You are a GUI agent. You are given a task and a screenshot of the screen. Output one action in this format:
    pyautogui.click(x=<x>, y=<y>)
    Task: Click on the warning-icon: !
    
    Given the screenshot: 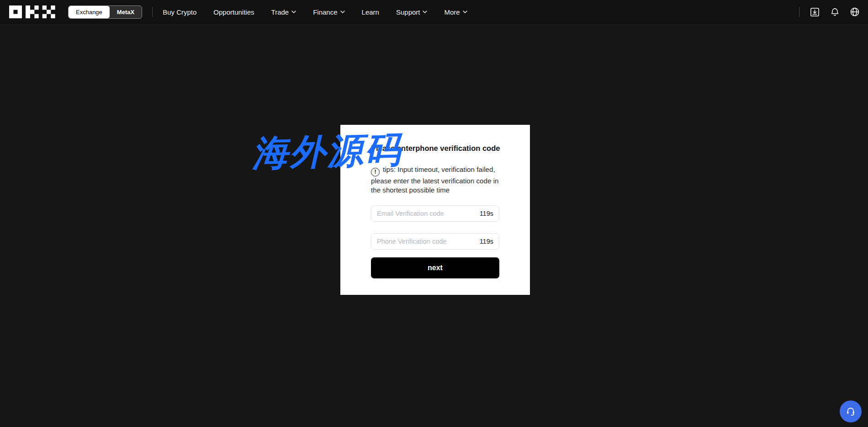 What is the action you would take?
    pyautogui.click(x=376, y=172)
    